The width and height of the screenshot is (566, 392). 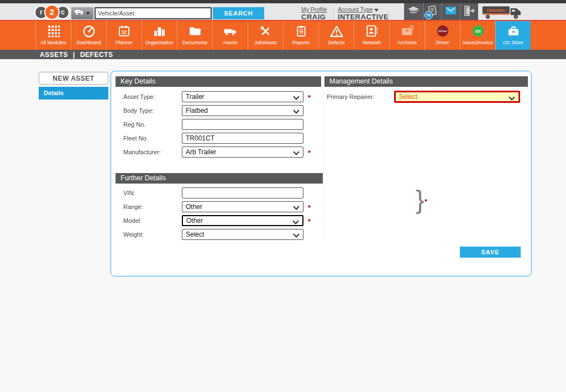 I want to click on vin-input, so click(x=243, y=193).